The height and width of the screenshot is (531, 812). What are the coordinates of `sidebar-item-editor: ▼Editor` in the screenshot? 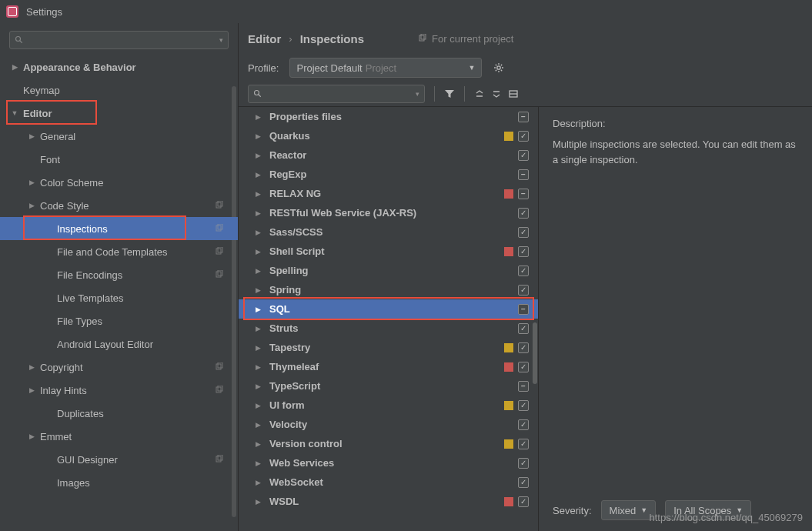 It's located at (119, 113).